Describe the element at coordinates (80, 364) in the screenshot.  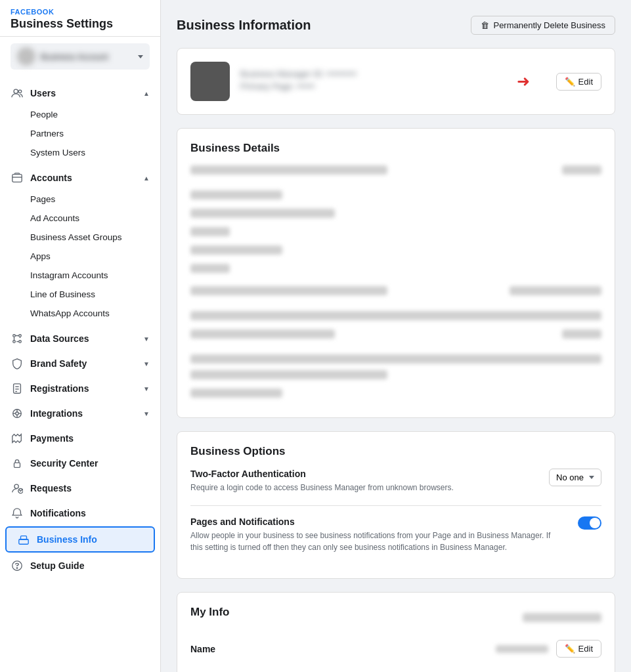
I see `brand-safety-nav-header: Brand Safety ▼` at that location.